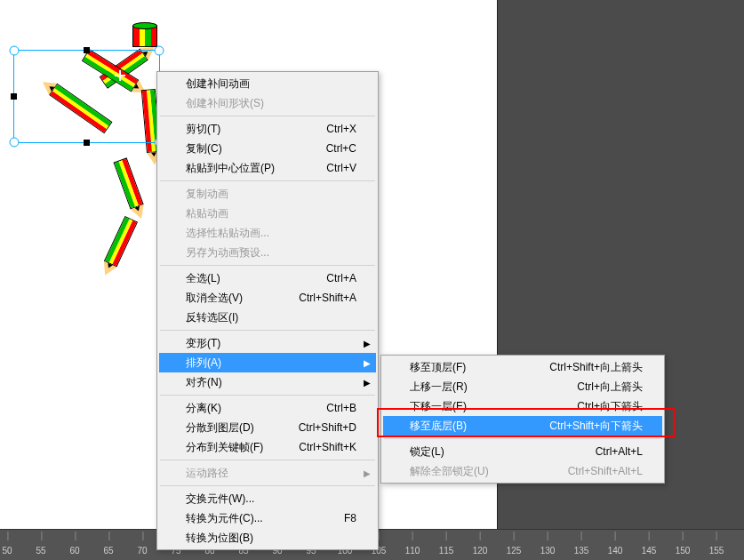 The image size is (744, 560). I want to click on context-menu-item-label: 运动路径, so click(271, 473).